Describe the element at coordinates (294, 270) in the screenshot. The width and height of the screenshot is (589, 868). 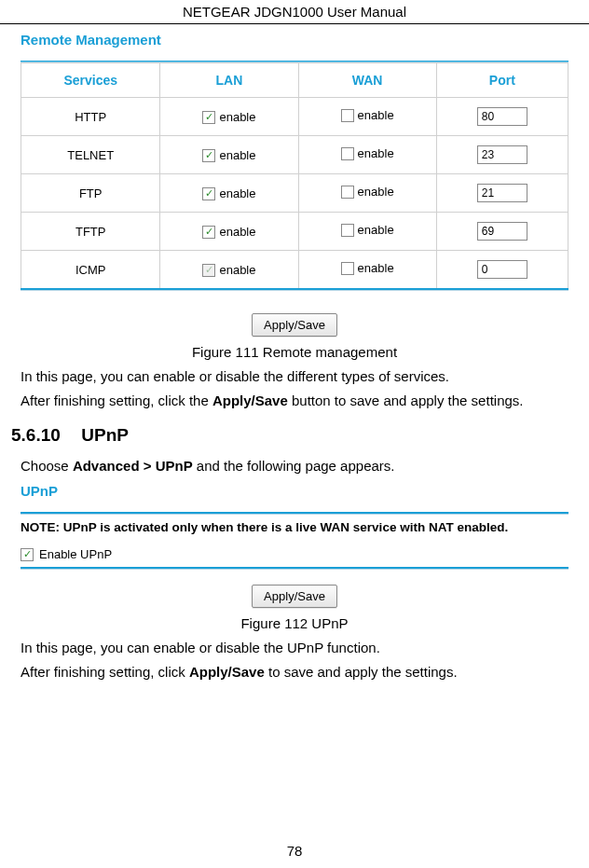
I see `table-row: ICMP✓enableenable0` at that location.